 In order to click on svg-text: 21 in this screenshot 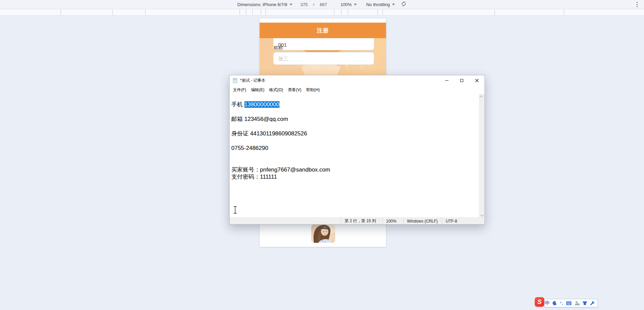, I will do `click(578, 304)`.